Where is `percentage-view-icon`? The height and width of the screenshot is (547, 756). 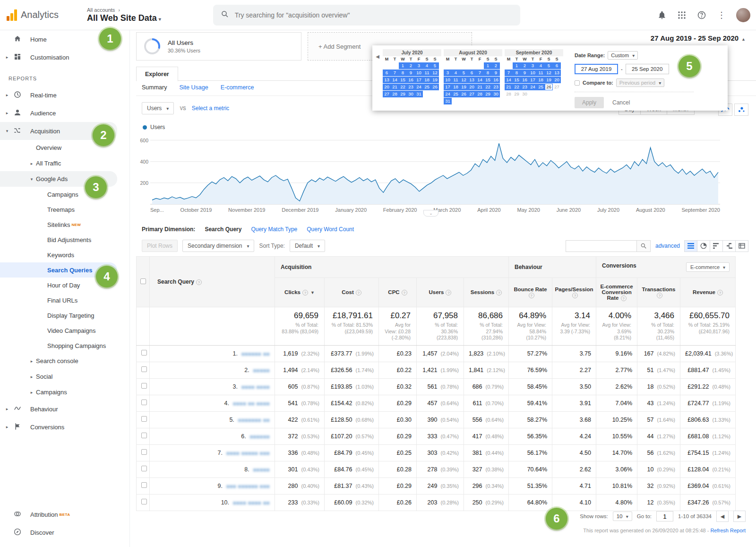 percentage-view-icon is located at coordinates (704, 246).